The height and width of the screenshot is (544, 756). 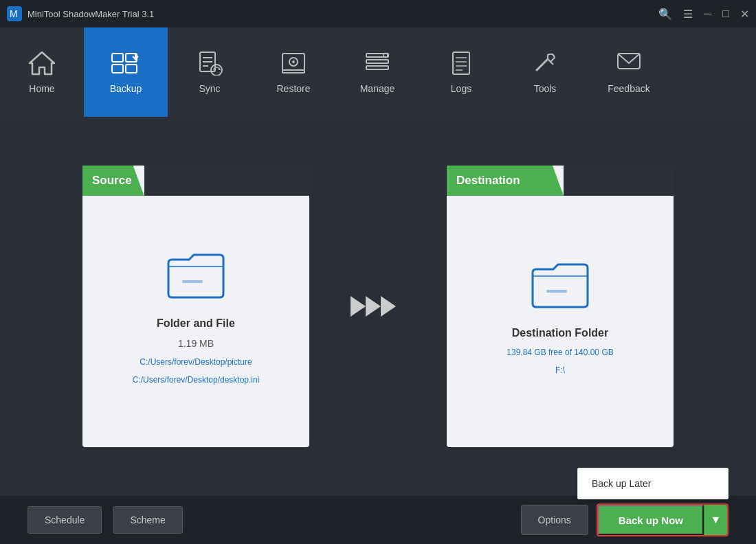 What do you see at coordinates (545, 65) in the screenshot?
I see `tools-icon` at bounding box center [545, 65].